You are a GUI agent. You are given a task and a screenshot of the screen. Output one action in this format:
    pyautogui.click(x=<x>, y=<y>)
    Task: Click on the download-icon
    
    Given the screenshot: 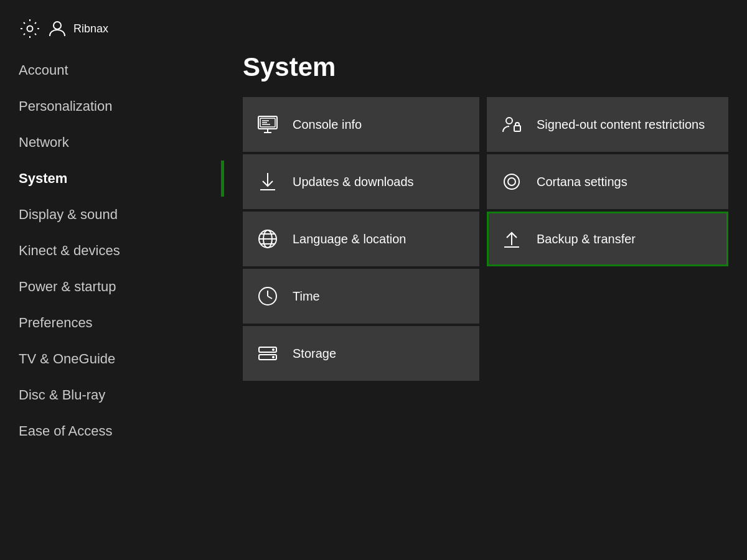 What is the action you would take?
    pyautogui.click(x=268, y=182)
    